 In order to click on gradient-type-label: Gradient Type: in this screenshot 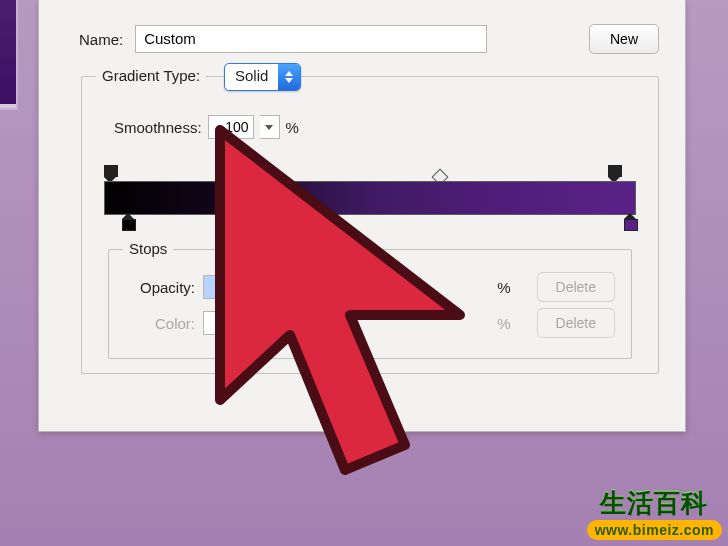, I will do `click(151, 76)`.